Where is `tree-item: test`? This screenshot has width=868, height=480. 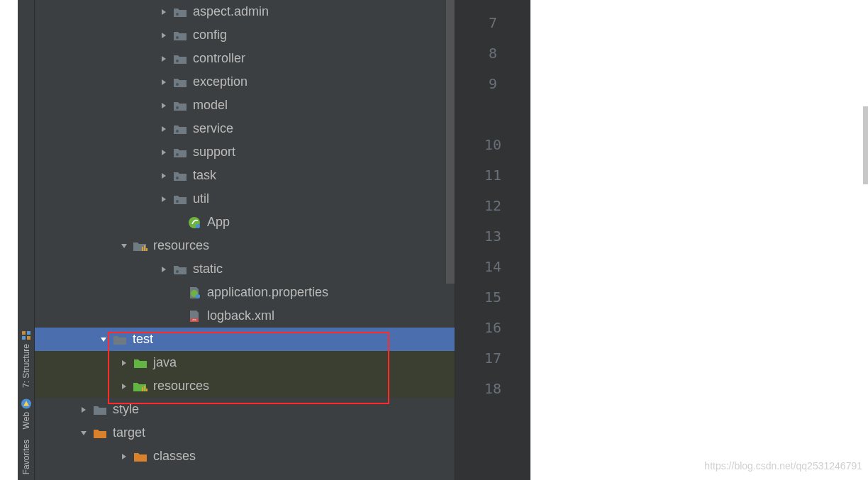
tree-item: test is located at coordinates (245, 339).